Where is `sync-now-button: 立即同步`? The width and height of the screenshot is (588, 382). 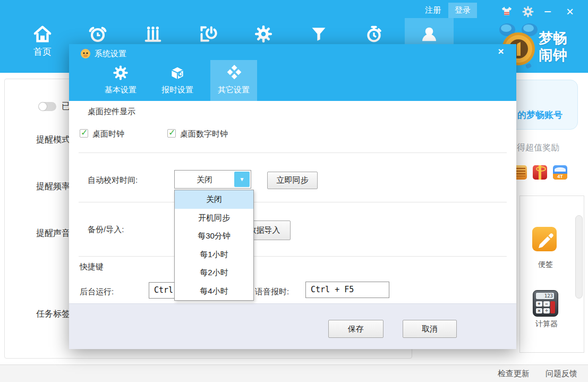
sync-now-button: 立即同步 is located at coordinates (292, 181).